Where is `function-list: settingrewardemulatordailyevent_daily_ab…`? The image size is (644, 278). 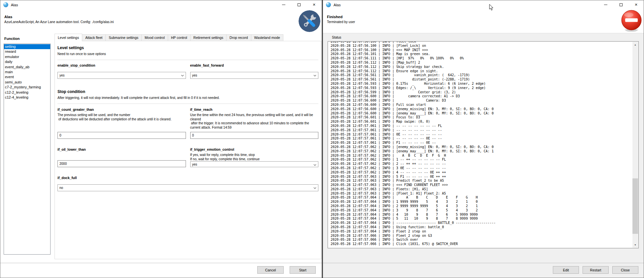 function-list: settingrewardemulatordailyevent_daily_ab… is located at coordinates (27, 149).